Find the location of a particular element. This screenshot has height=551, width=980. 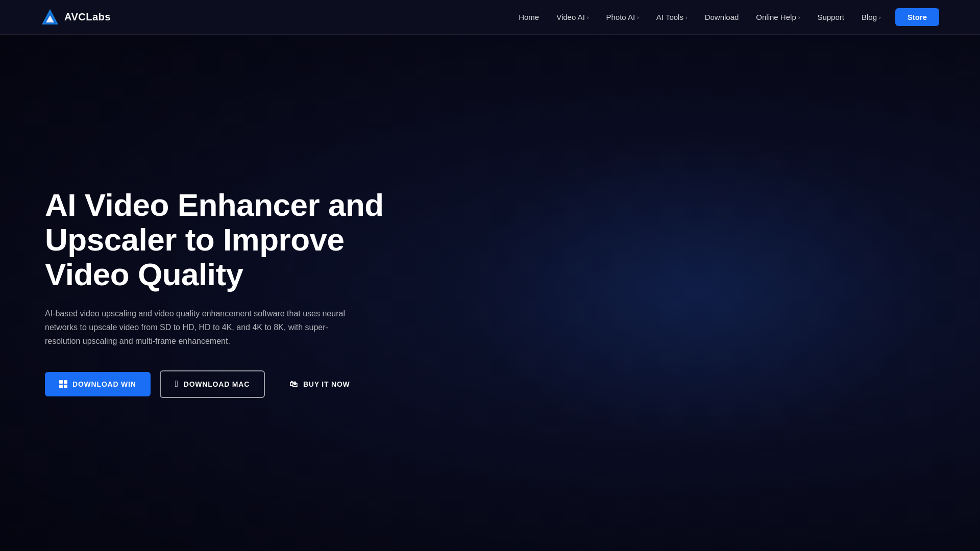

logo: AVCLabs is located at coordinates (76, 17).